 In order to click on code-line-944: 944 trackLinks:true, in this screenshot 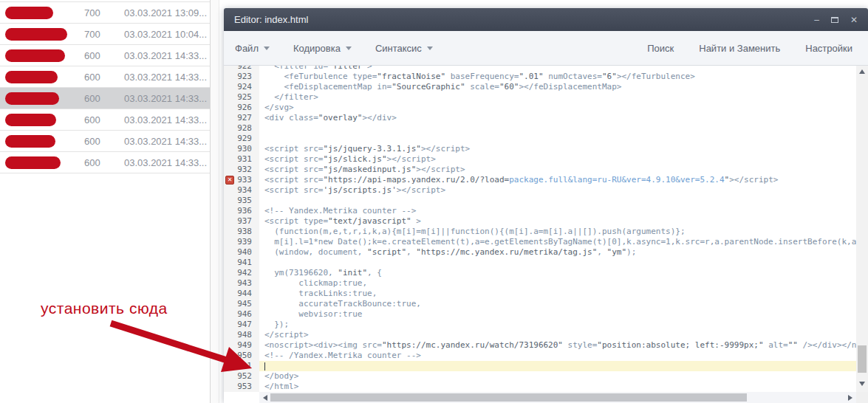, I will do `click(540, 294)`.